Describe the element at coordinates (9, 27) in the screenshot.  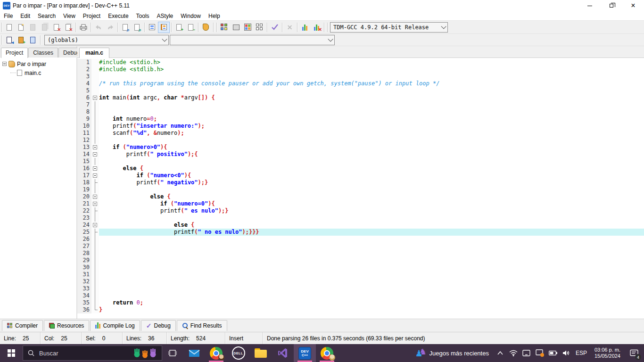
I see `new-source-button` at that location.